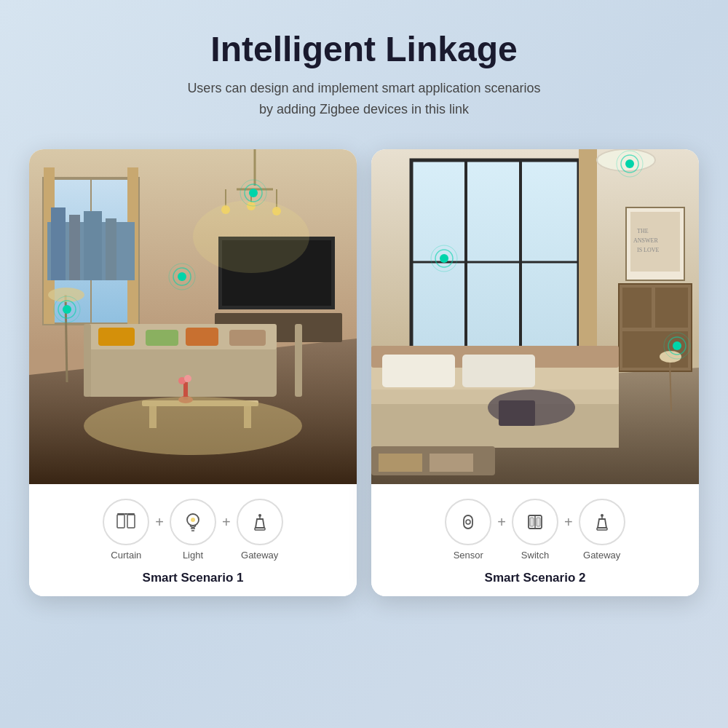 The height and width of the screenshot is (728, 728). I want to click on device-sensor: Sensor, so click(468, 530).